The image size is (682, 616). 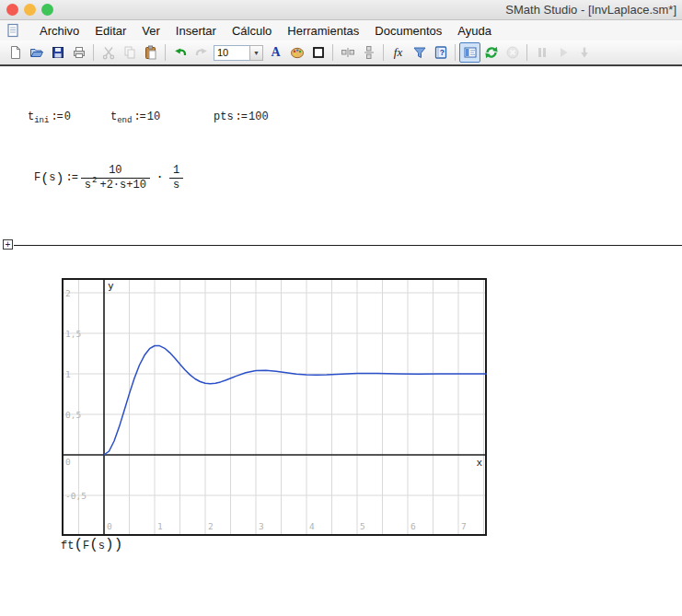 What do you see at coordinates (491, 52) in the screenshot?
I see `recalculate-button` at bounding box center [491, 52].